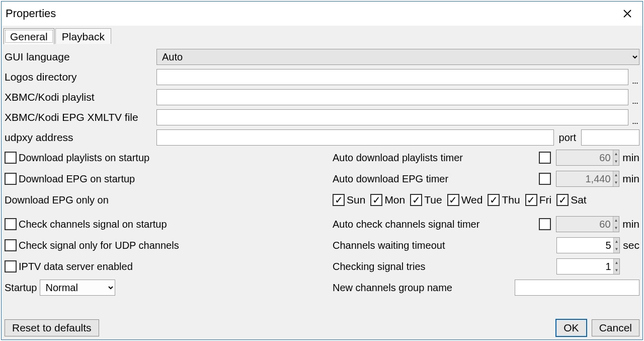 This screenshot has width=644, height=341. What do you see at coordinates (31, 14) in the screenshot?
I see `window-title: Properties` at bounding box center [31, 14].